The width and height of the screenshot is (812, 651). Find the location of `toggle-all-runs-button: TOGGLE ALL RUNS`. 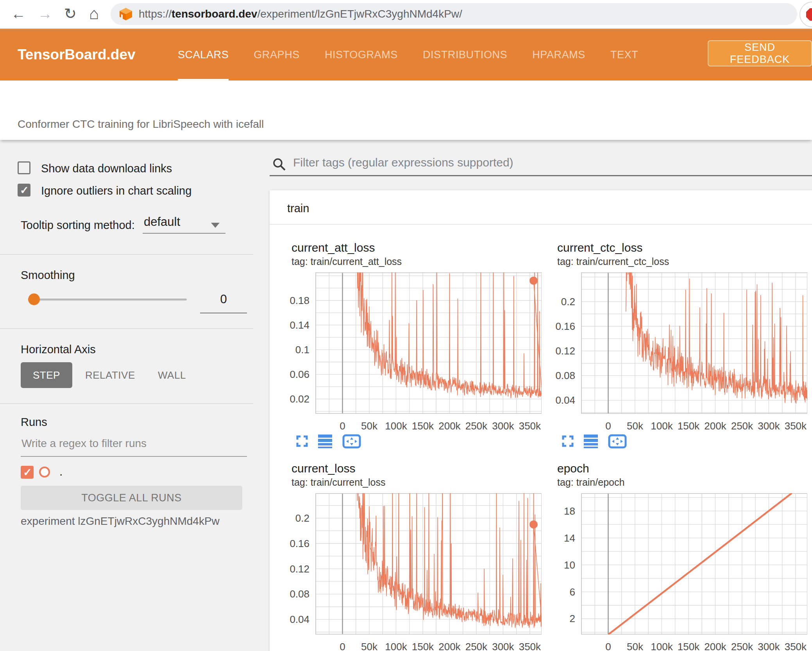

toggle-all-runs-button: TOGGLE ALL RUNS is located at coordinates (131, 498).